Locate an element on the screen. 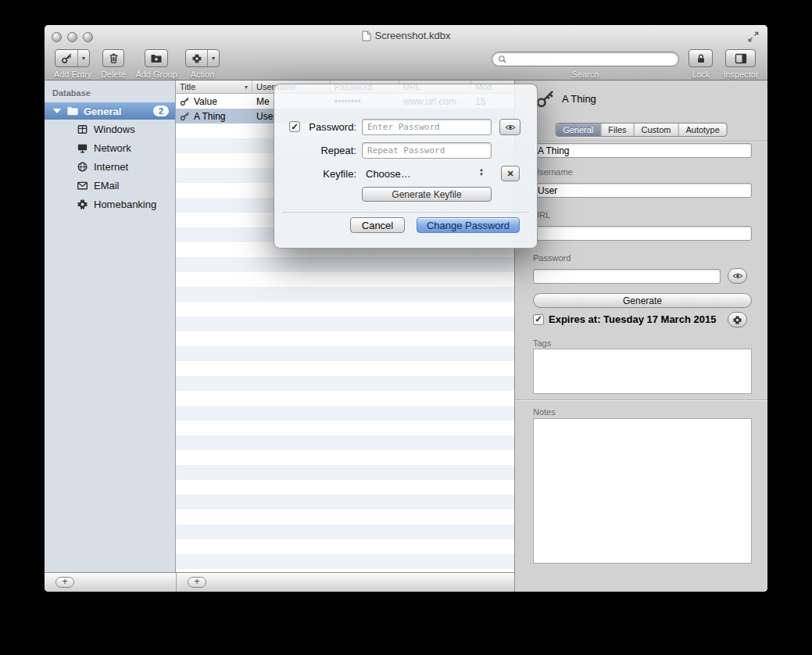  inspector-panel-icon is located at coordinates (741, 59).